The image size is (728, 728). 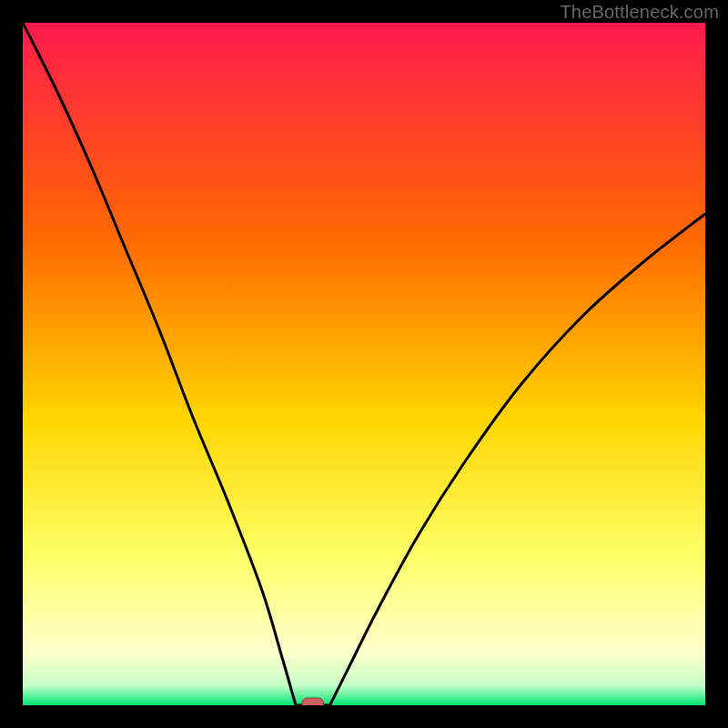 What do you see at coordinates (313, 702) in the screenshot?
I see `optimal-point-marker` at bounding box center [313, 702].